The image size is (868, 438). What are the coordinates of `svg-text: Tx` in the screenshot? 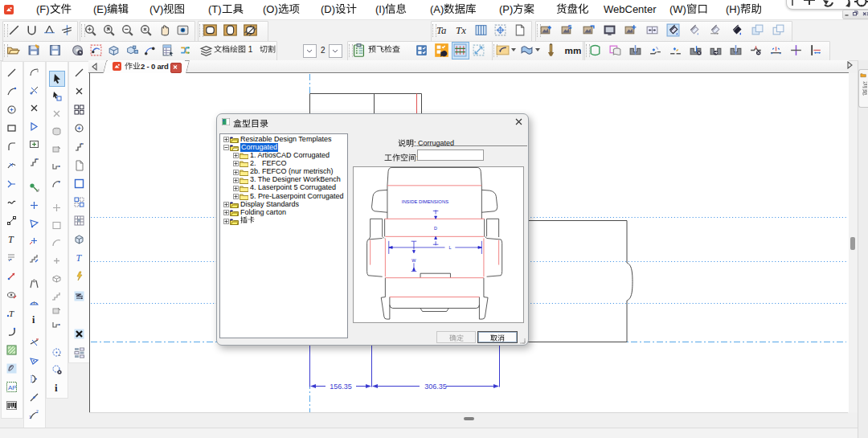 It's located at (461, 31).